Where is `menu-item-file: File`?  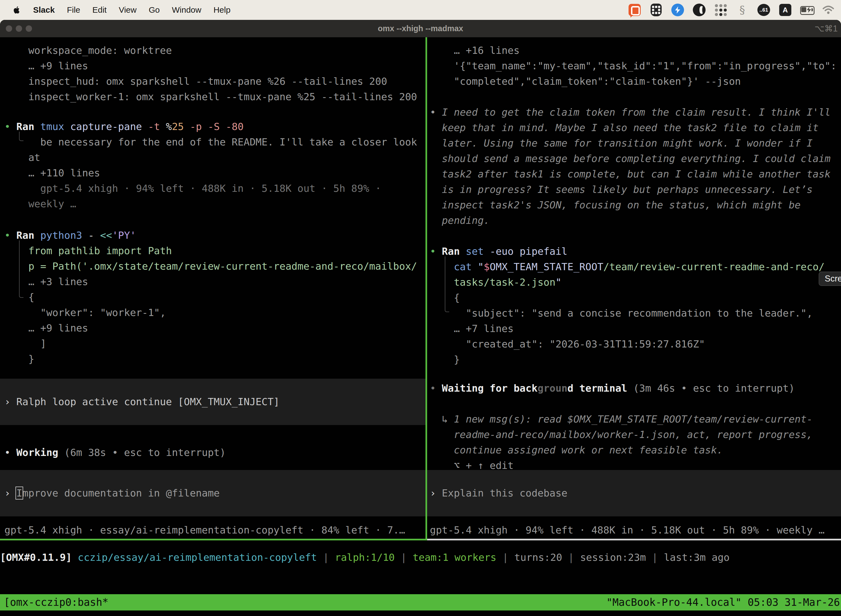 menu-item-file: File is located at coordinates (73, 10).